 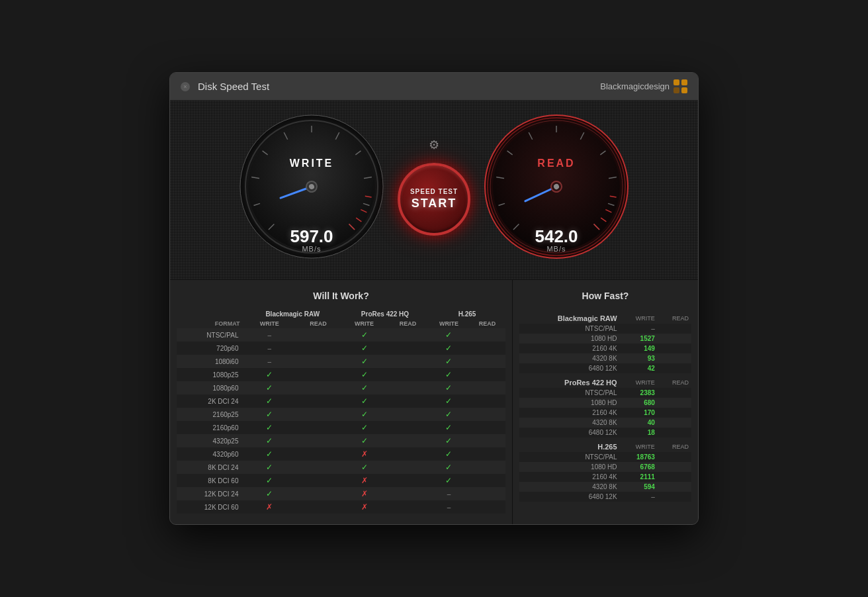 What do you see at coordinates (269, 361) in the screenshot?
I see `braw-write-cell: –` at bounding box center [269, 361].